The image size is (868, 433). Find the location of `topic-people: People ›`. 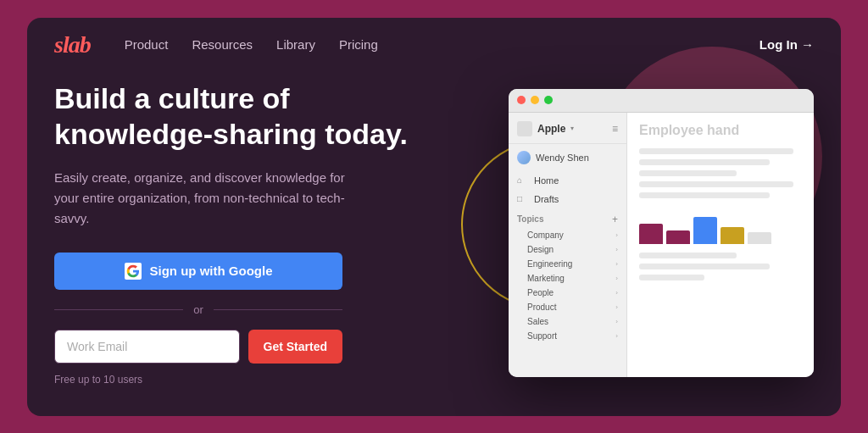

topic-people: People › is located at coordinates (568, 293).